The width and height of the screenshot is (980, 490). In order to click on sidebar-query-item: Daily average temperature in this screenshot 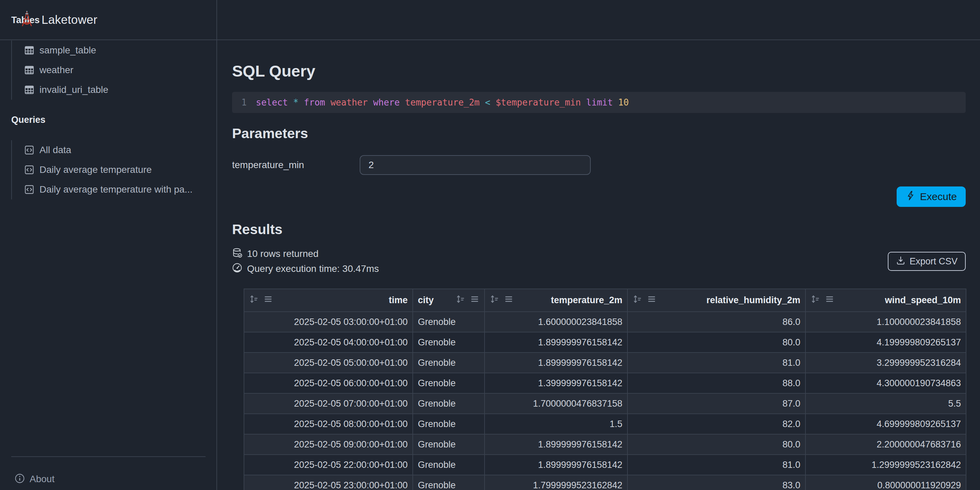, I will do `click(120, 170)`.